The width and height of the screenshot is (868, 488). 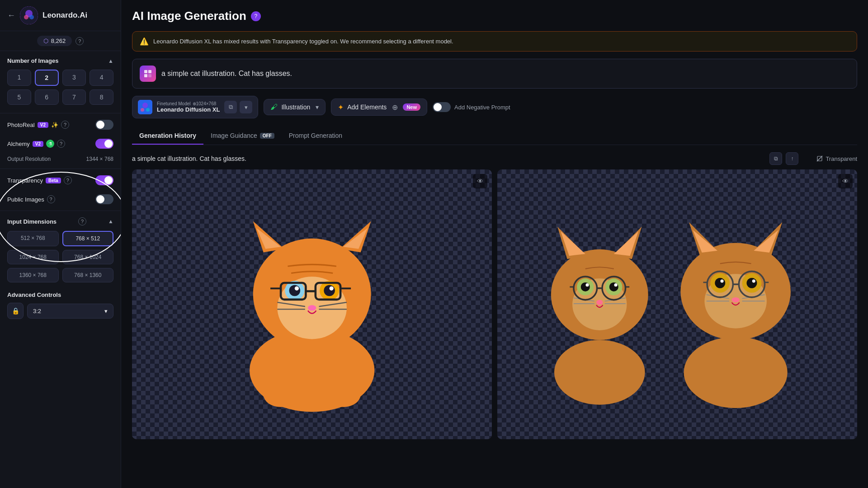 What do you see at coordinates (50, 144) in the screenshot?
I see `alchemy-icon: ⚗` at bounding box center [50, 144].